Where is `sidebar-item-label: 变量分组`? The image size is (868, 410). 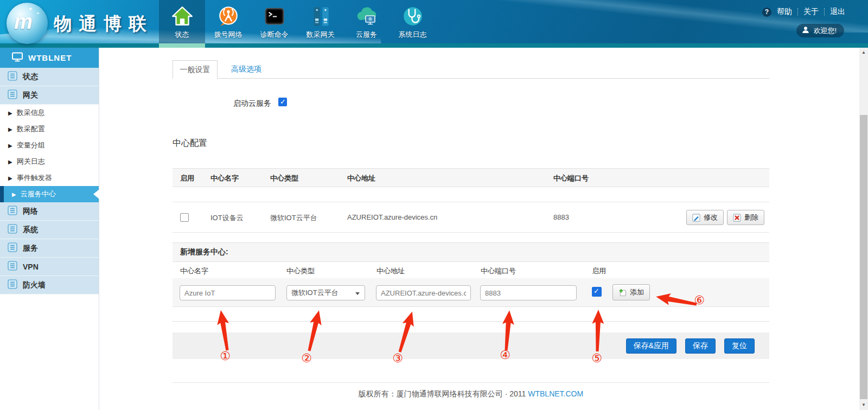 sidebar-item-label: 变量分组 is located at coordinates (31, 145).